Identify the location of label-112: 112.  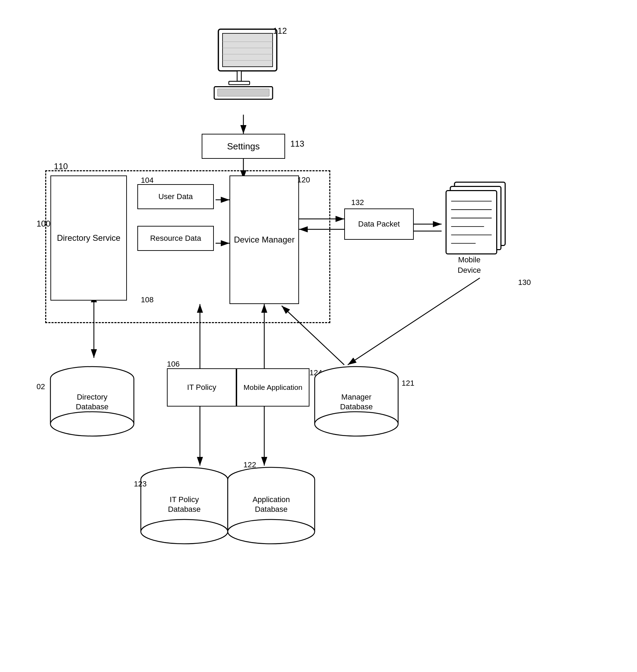
(280, 31).